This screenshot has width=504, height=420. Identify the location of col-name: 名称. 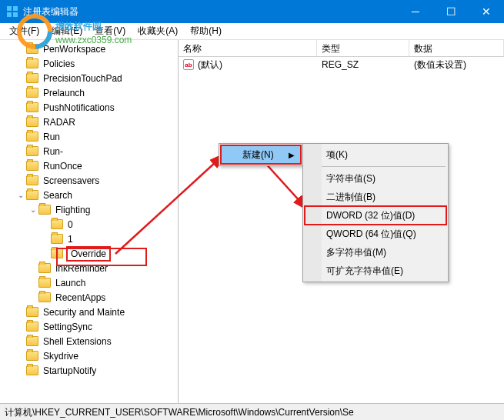
(248, 48).